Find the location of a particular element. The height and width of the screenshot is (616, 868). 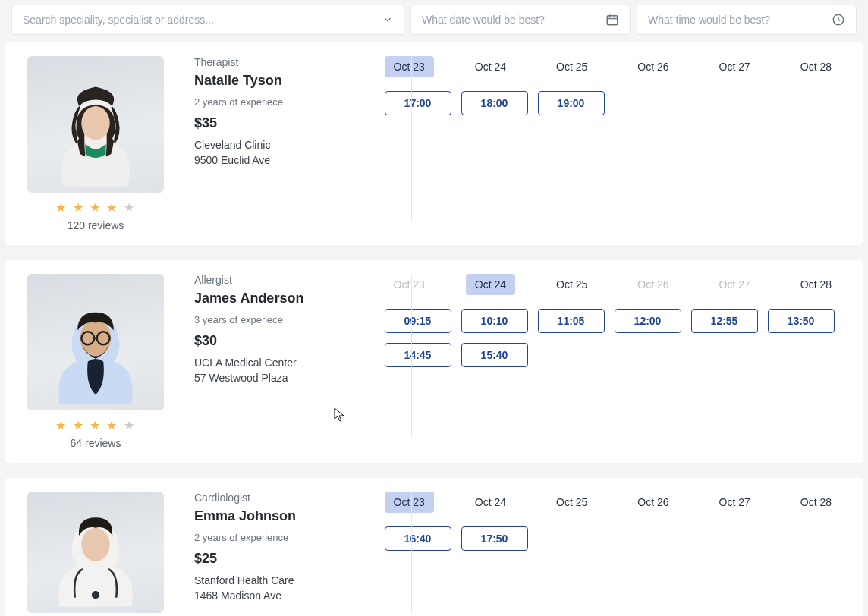

date-placeholder: What date would be best? is located at coordinates (483, 20).